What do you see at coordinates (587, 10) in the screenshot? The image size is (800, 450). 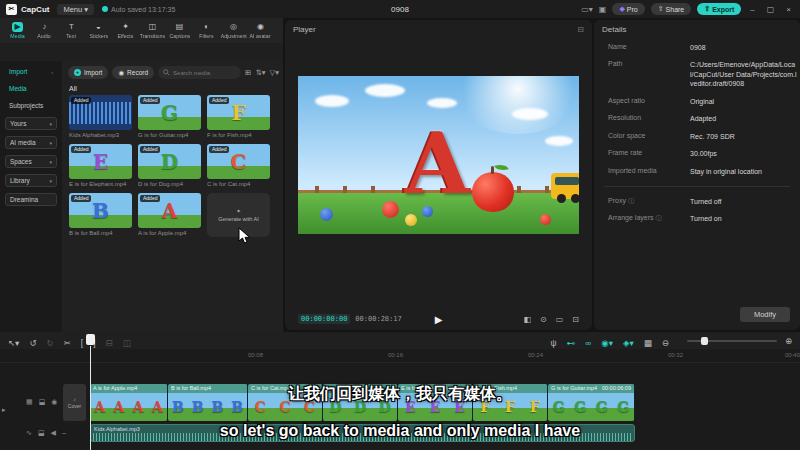 I see `workspace-layout-icon: ▭▾` at bounding box center [587, 10].